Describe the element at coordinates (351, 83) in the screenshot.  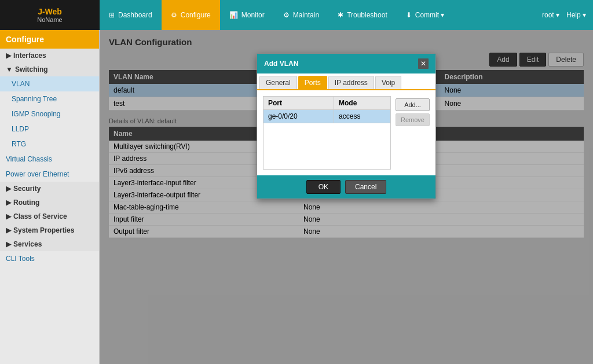
I see `tab-ip-label: IP address` at that location.